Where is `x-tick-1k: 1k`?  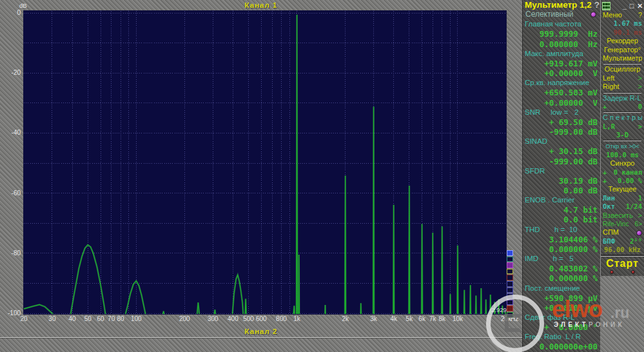 x-tick-1k: 1k is located at coordinates (297, 318).